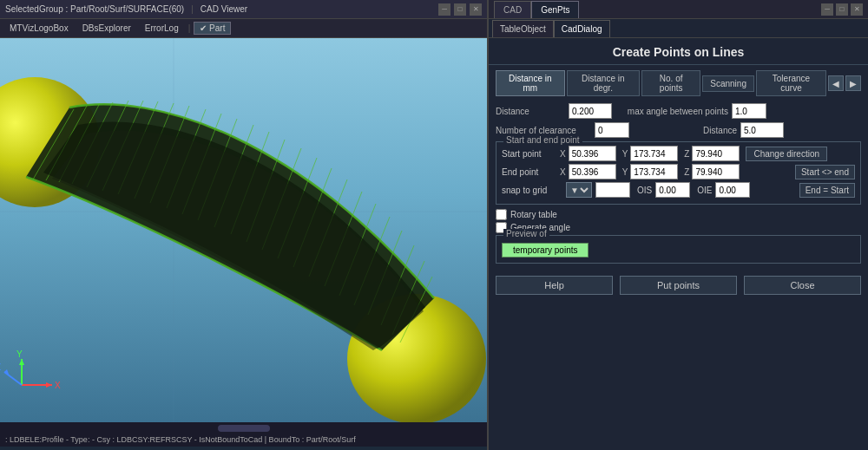  Describe the element at coordinates (827, 10) in the screenshot. I see `right-minimize: ─` at that location.